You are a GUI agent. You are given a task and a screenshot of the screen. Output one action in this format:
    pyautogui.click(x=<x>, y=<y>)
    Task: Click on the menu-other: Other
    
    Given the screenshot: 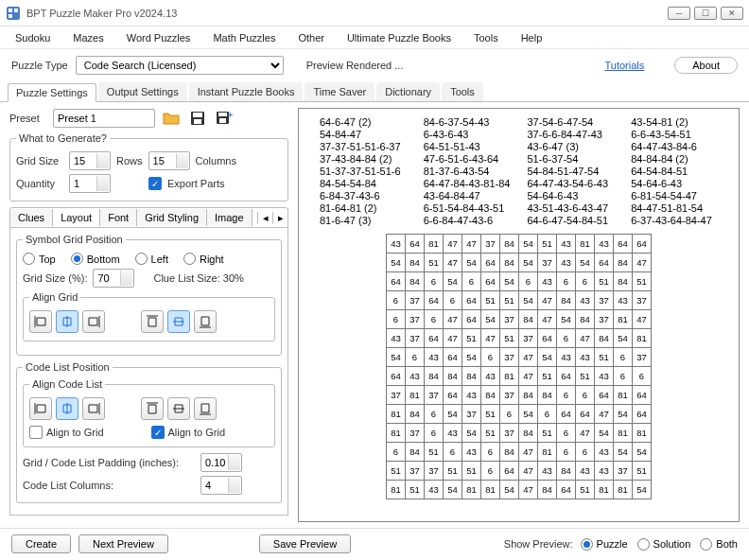 What is the action you would take?
    pyautogui.click(x=311, y=38)
    